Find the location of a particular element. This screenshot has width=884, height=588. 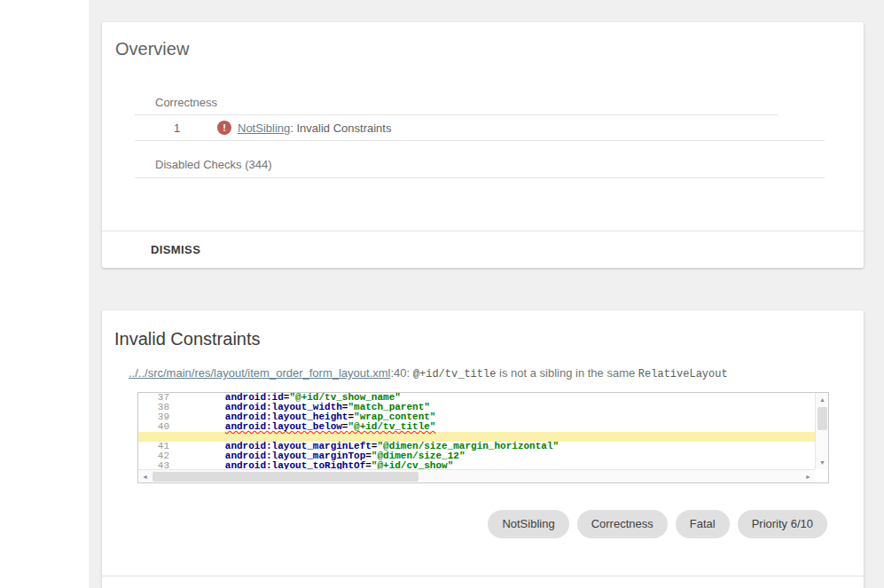

xml-value: "@+id/cv_show" is located at coordinates (412, 465).